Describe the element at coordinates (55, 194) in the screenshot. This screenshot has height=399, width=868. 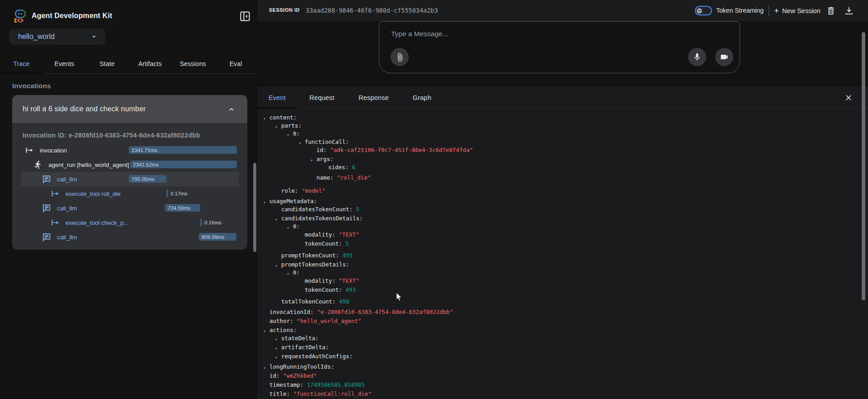
I see `start-arrow-icon` at that location.